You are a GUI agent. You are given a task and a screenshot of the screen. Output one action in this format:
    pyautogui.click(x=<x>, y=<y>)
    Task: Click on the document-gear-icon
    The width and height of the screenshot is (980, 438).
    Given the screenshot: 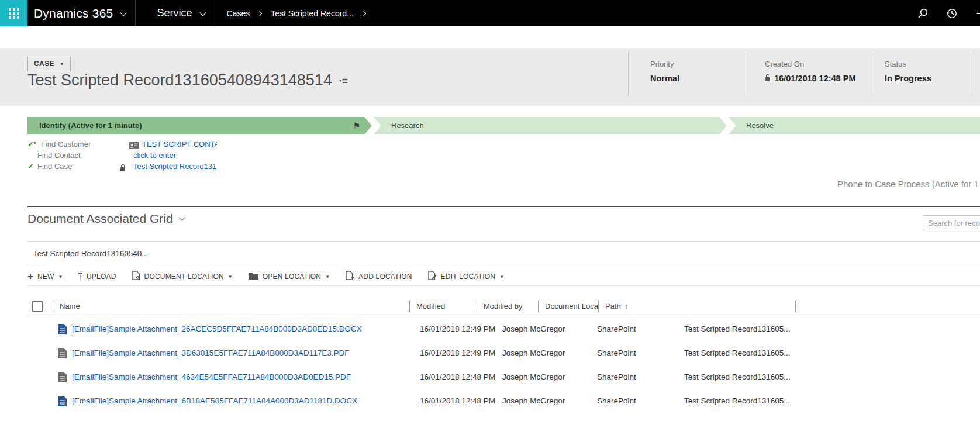 What is the action you would take?
    pyautogui.click(x=136, y=277)
    